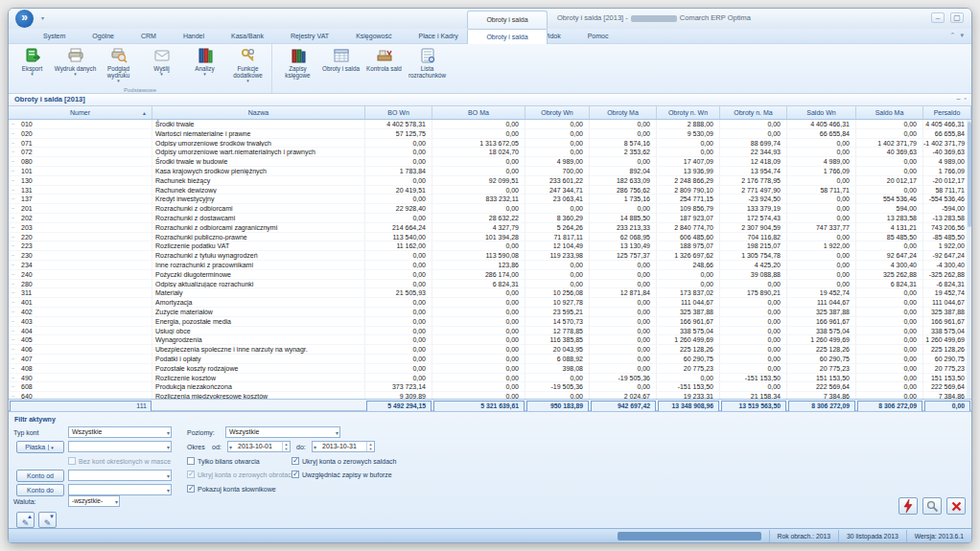 This screenshot has width=980, height=551. What do you see at coordinates (490, 303) in the screenshot?
I see `table-row: –401 Amortyzacja 0,00 0,00 10 927,78 0,0…` at bounding box center [490, 303].